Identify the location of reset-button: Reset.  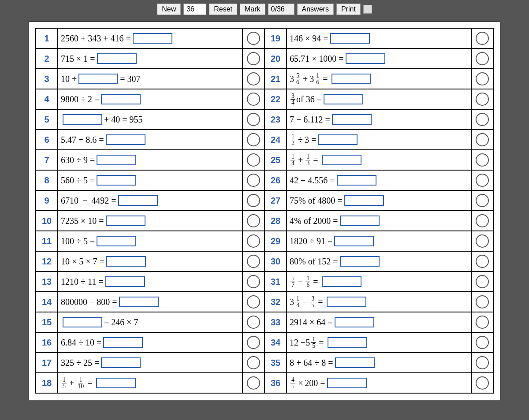
(223, 9).